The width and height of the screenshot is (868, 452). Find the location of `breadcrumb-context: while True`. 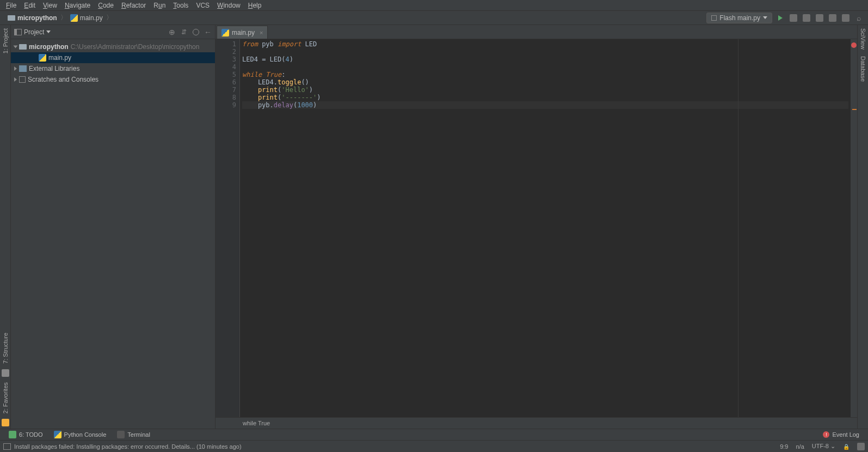

breadcrumb-context: while True is located at coordinates (256, 423).